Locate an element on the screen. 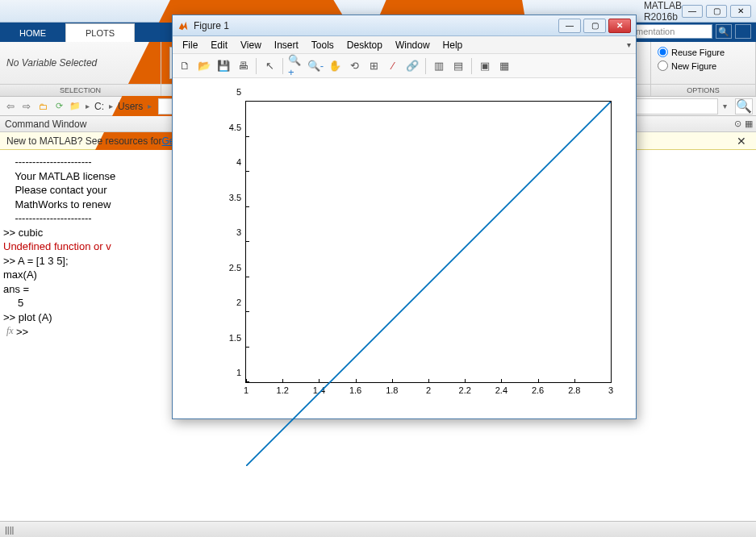 The image size is (756, 537). path-seg-users: Users is located at coordinates (131, 106).